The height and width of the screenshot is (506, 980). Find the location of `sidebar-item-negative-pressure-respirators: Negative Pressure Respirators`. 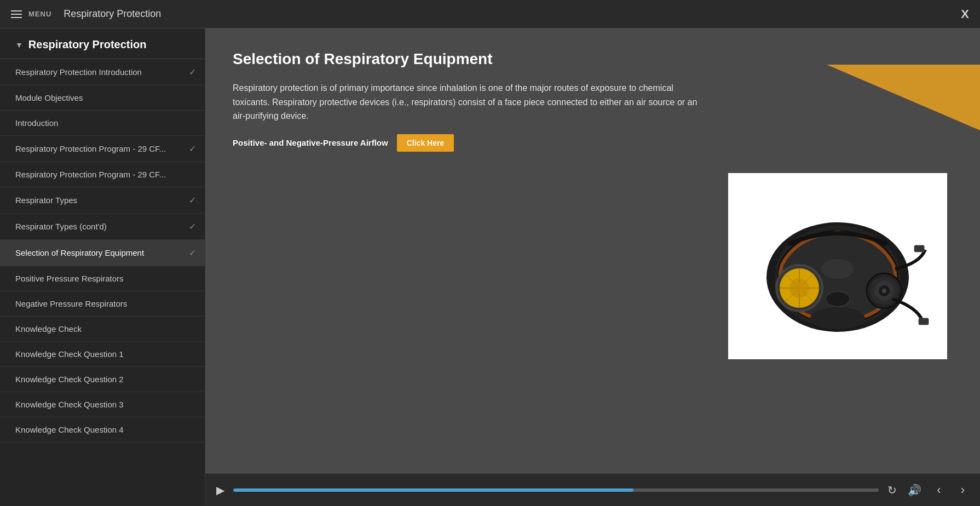

sidebar-item-negative-pressure-respirators: Negative Pressure Respirators is located at coordinates (102, 304).